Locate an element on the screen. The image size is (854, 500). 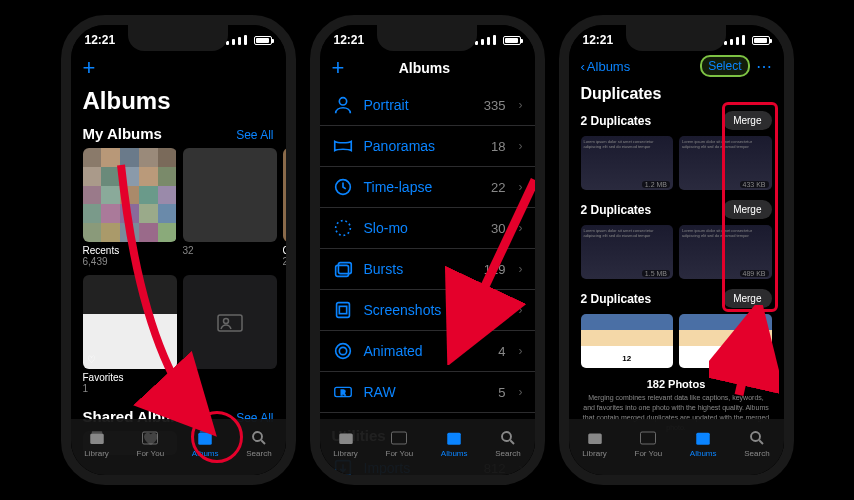
album-thumbnail: ♡ is located at coordinates (130, 322).